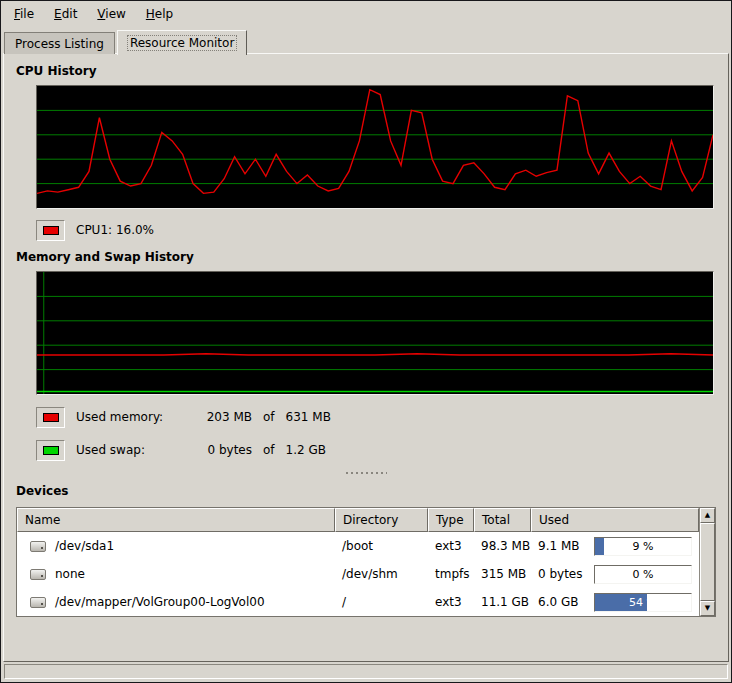  Describe the element at coordinates (84, 546) in the screenshot. I see `device-name: /dev/sda1` at that location.